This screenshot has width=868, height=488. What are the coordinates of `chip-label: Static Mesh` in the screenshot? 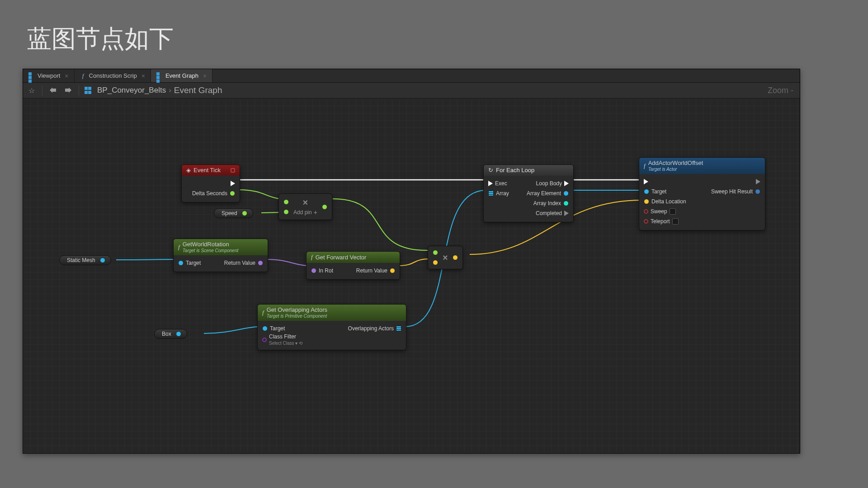 It's located at (81, 260).